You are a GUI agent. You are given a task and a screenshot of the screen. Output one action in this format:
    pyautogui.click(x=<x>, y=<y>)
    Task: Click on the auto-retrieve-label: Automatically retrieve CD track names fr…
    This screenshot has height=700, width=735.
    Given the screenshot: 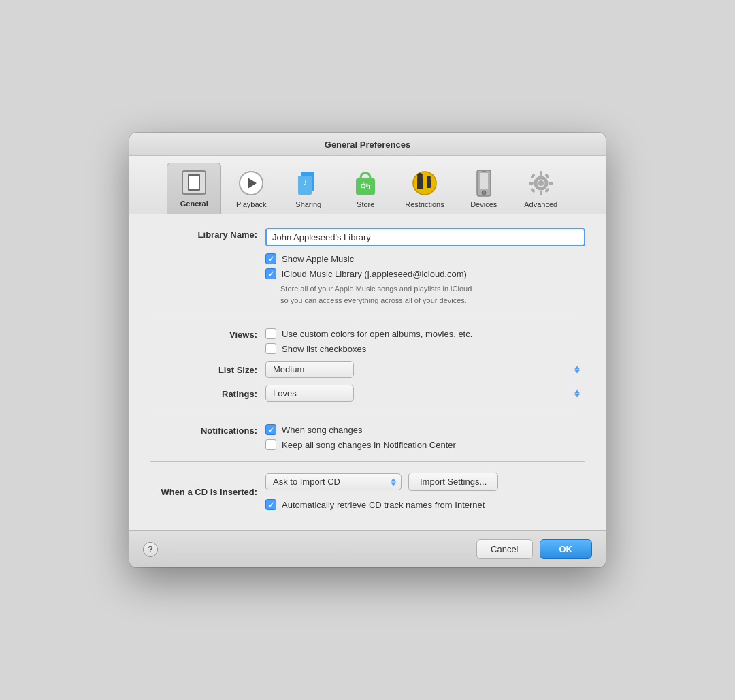 What is the action you would take?
    pyautogui.click(x=383, y=505)
    